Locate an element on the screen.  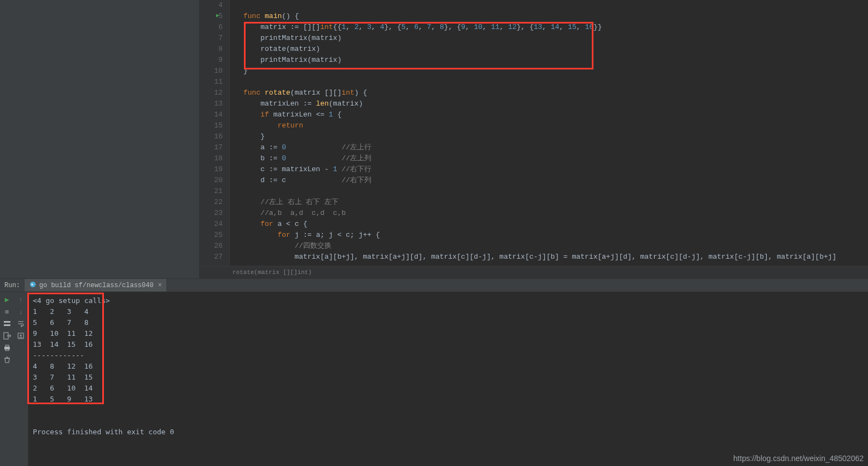
run-gutter-icon: ▶ is located at coordinates (218, 15).